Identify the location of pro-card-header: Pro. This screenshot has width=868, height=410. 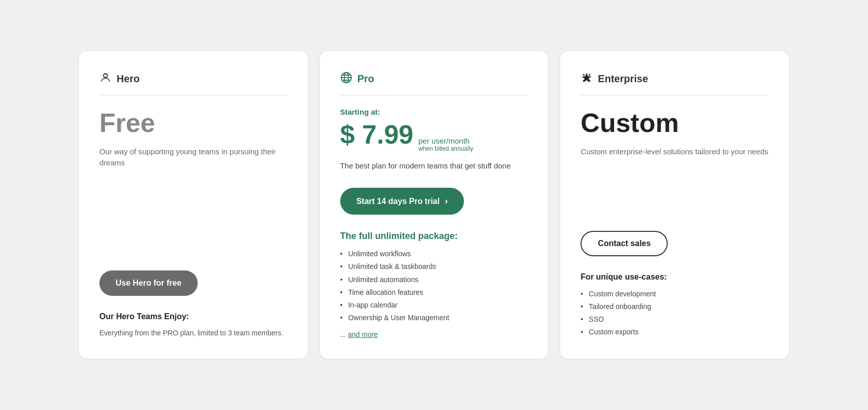
(434, 79).